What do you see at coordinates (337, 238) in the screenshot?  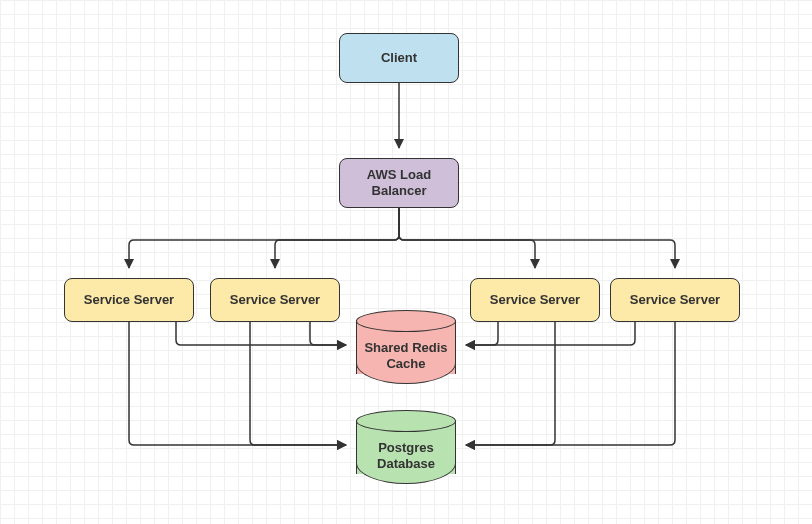 I see `edge-lb-to-s2` at bounding box center [337, 238].